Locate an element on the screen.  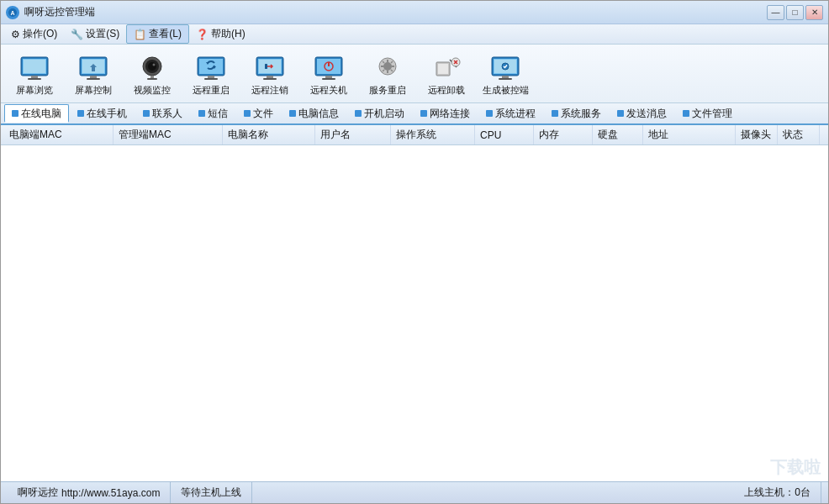
remote-restart-label: 远程重启 is located at coordinates (211, 91).